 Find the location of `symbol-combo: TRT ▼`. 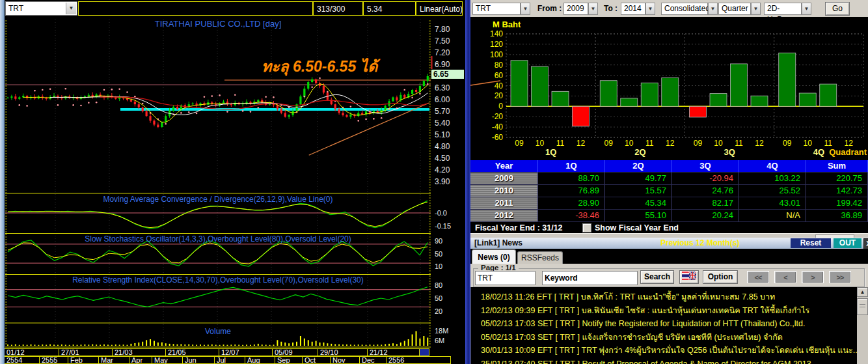

symbol-combo: TRT ▼ is located at coordinates (42, 8).